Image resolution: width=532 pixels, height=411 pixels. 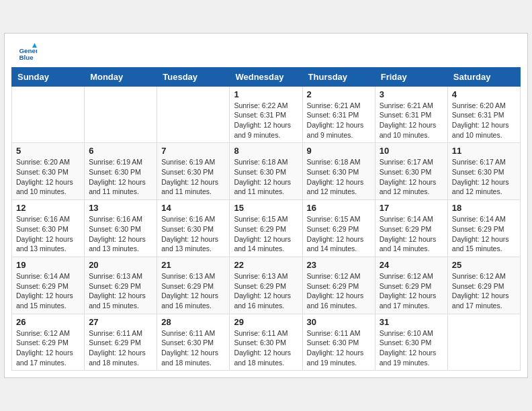 I want to click on day-number: 1, so click(x=266, y=94).